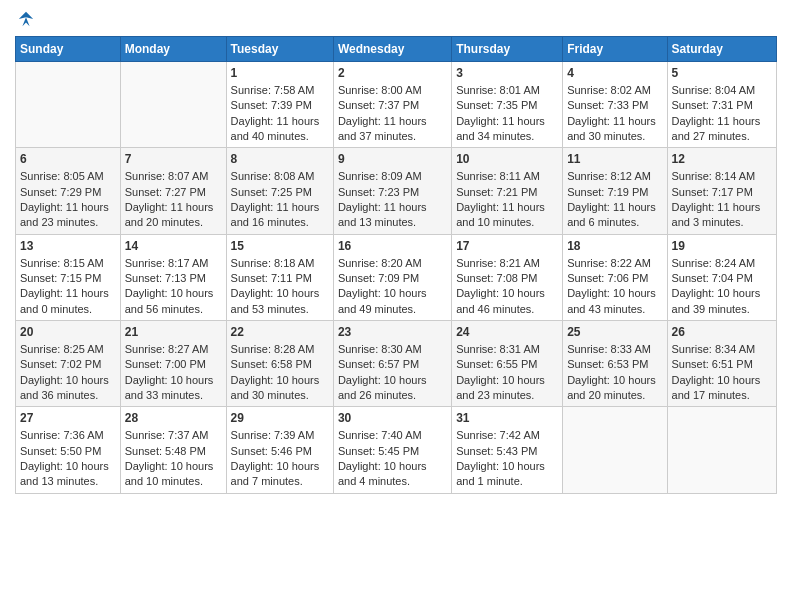  I want to click on day-info: Sunrise: 8:33 AM, so click(614, 350).